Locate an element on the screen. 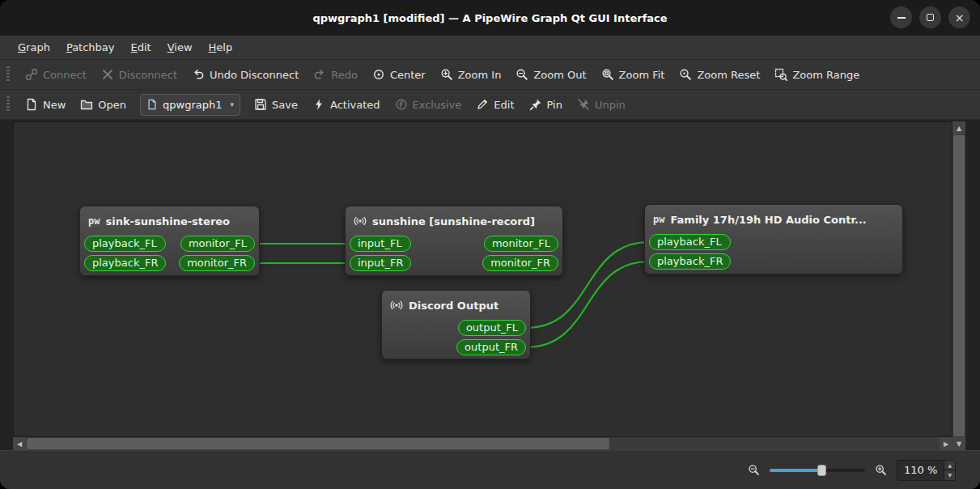 The width and height of the screenshot is (980, 489). scroll-left-icon: ◀ is located at coordinates (19, 444).